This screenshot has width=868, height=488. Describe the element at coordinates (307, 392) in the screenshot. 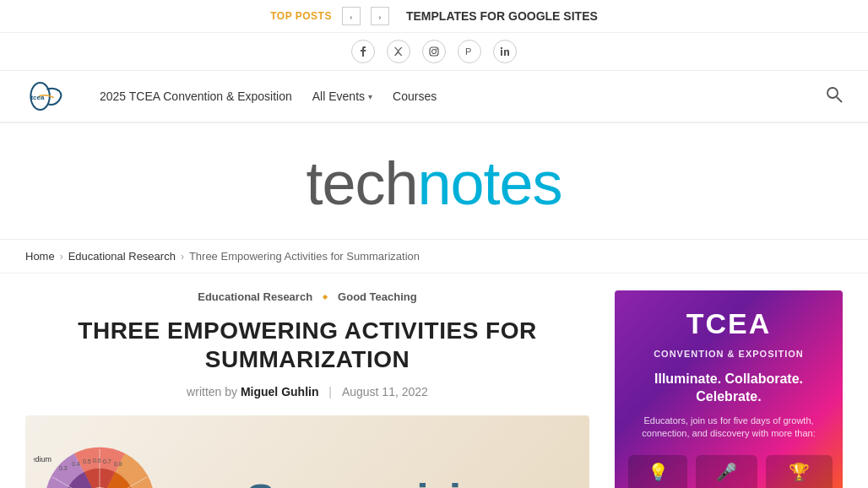

I see `article-meta: written by Miguel Guhlin | August 11, 20…` at that location.